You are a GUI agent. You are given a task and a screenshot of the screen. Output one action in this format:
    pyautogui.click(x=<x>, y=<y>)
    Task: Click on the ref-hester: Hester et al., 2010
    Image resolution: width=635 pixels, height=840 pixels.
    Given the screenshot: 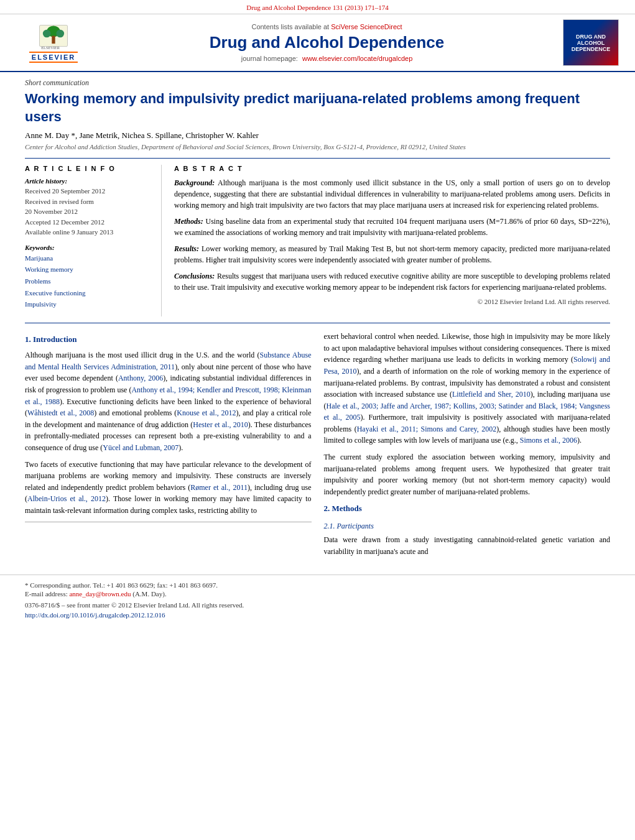 What is the action you would take?
    pyautogui.click(x=220, y=425)
    